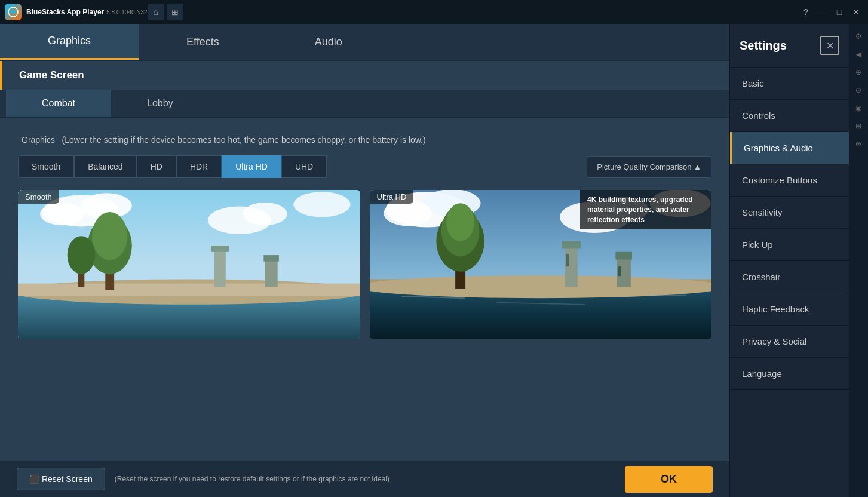  Describe the element at coordinates (127, 12) in the screenshot. I see `app-version: 5.8.0.1040 N32` at that location.